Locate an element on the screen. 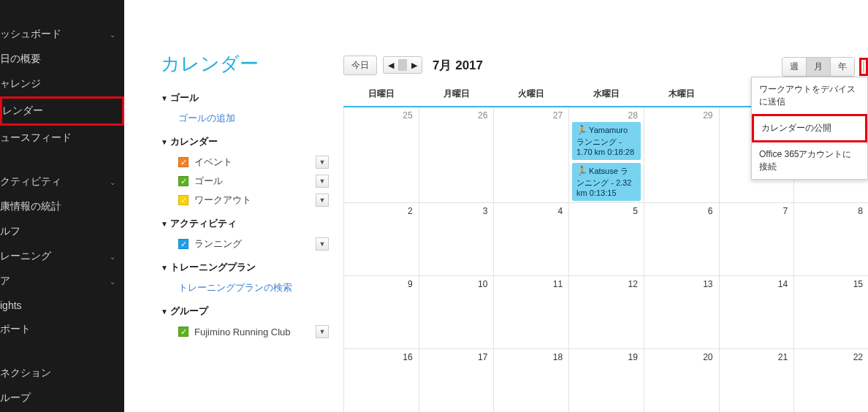  sidebar-item: ights is located at coordinates (62, 305).